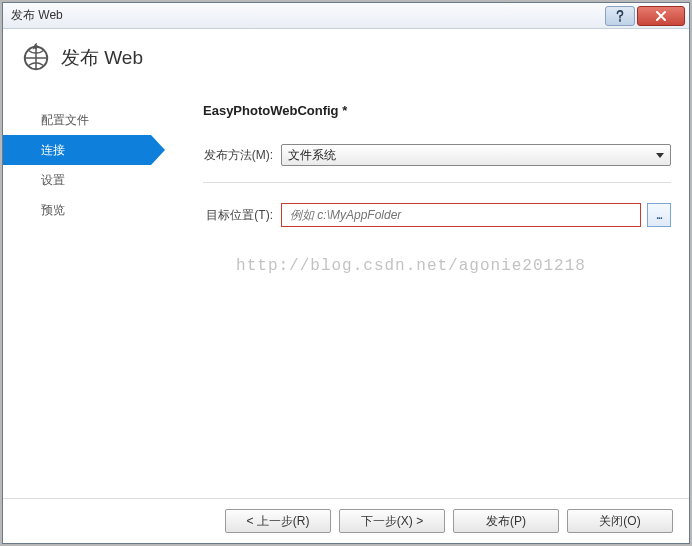 This screenshot has height=546, width=692. What do you see at coordinates (411, 266) in the screenshot?
I see `watermark-text: http://blog.csdn.net/agonie201218` at bounding box center [411, 266].